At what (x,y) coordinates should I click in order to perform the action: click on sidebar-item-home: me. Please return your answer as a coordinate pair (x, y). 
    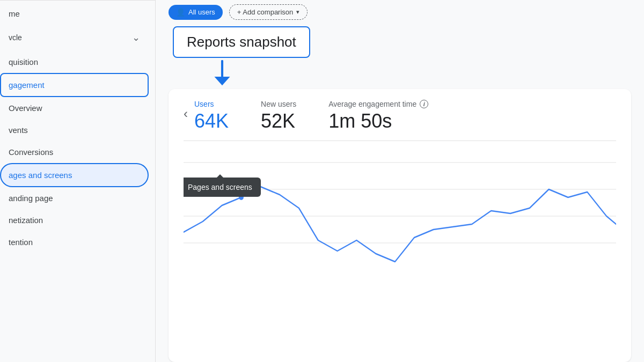
    Looking at the image, I should click on (74, 14).